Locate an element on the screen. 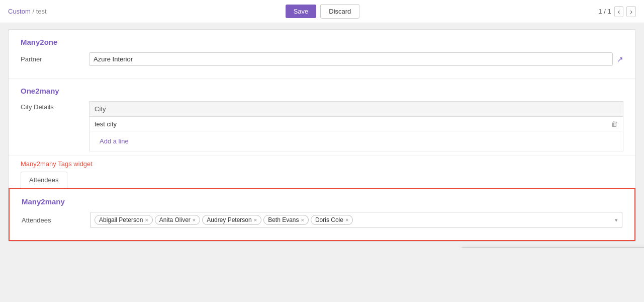  partner-label: Partner is located at coordinates (51, 59).